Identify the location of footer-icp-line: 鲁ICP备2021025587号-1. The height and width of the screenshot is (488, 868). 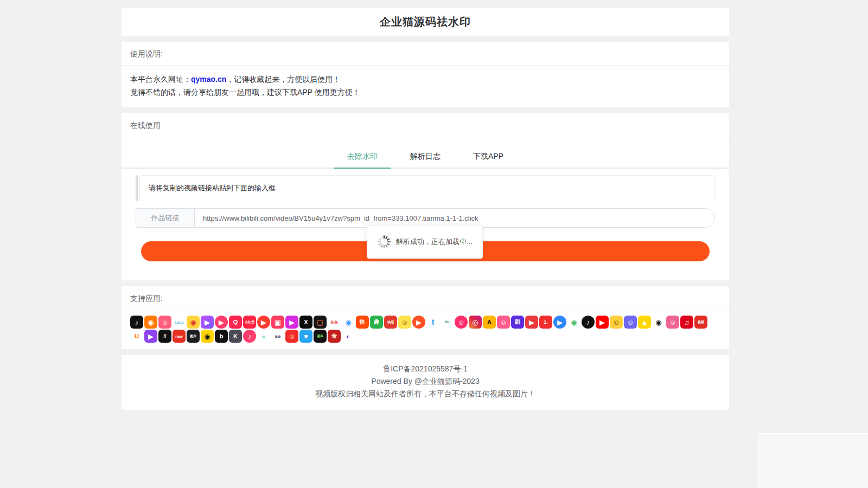
(425, 369).